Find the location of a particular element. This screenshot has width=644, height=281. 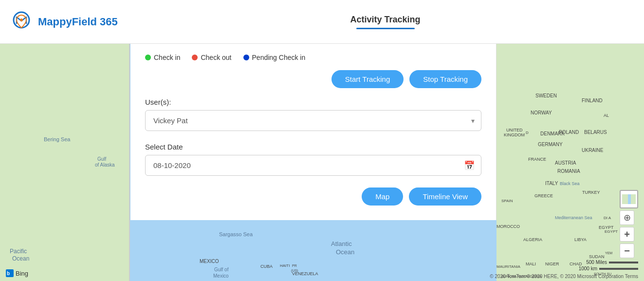

svg-text: DI A is located at coordinates (607, 218).